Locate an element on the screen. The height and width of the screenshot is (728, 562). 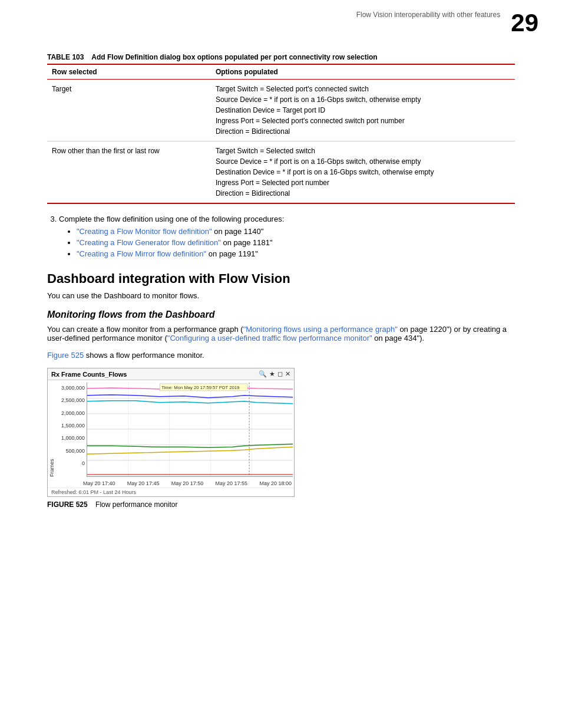
page-number: 29 is located at coordinates (524, 23).